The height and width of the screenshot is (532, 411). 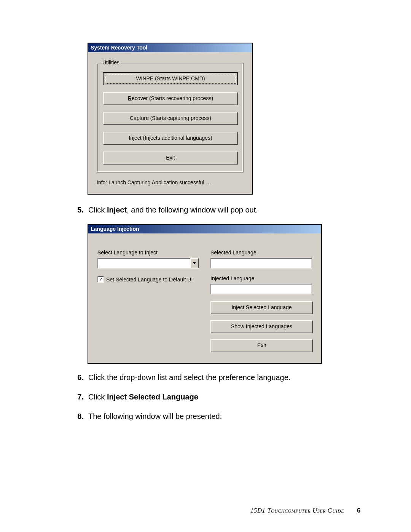 What do you see at coordinates (170, 99) in the screenshot?
I see `recover-button: Recover (Starts recovering process)` at bounding box center [170, 99].